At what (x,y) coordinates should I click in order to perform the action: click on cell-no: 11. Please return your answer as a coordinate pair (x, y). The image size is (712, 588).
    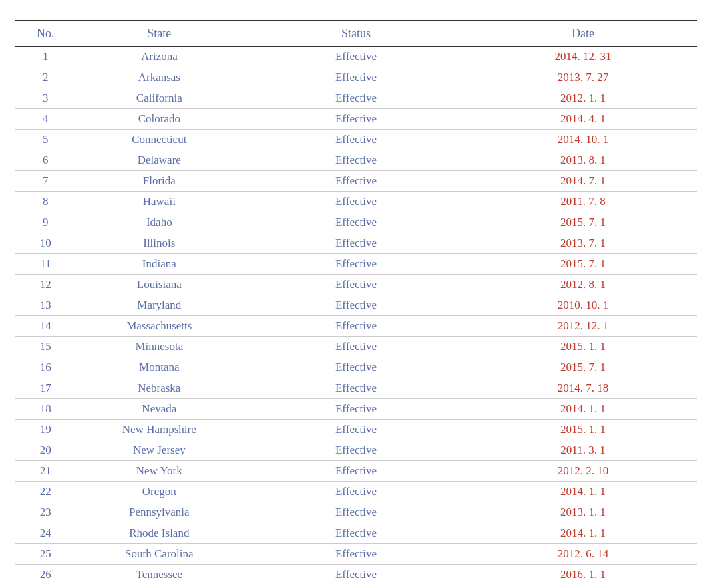
    Looking at the image, I should click on (45, 265).